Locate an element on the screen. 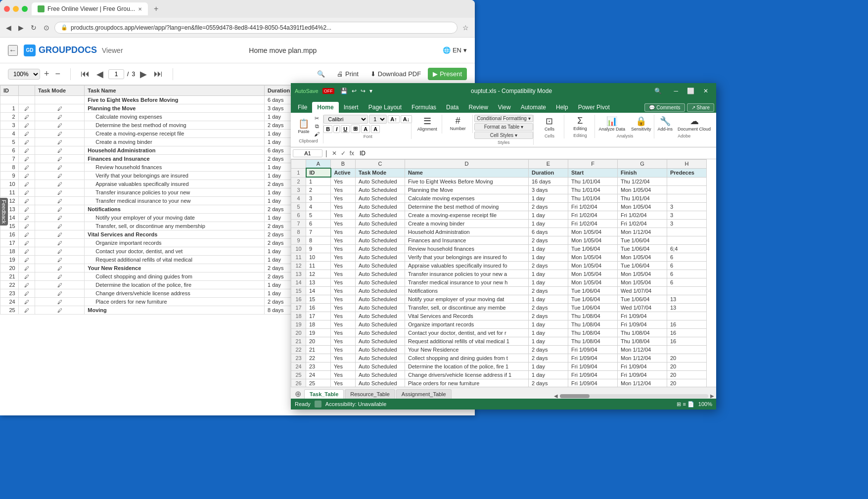 Image resolution: width=868 pixels, height=499 pixels. cell-D: Verify that your belongings are insured … is located at coordinates (467, 257).